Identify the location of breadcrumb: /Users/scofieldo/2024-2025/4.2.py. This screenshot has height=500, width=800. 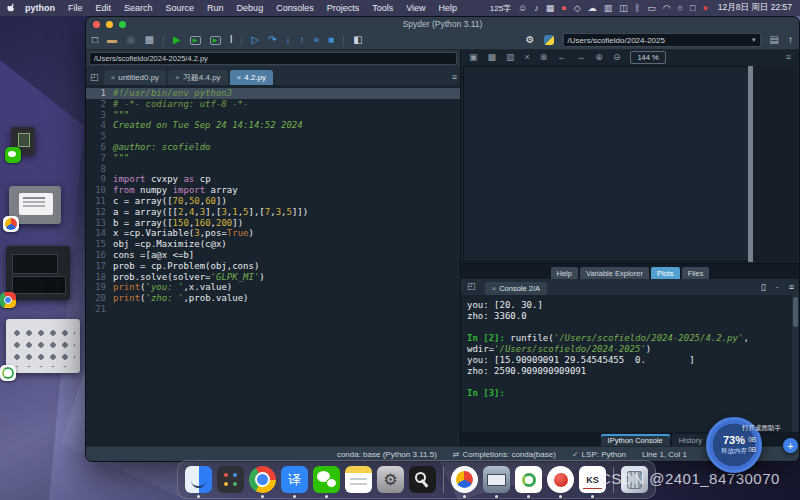
(273, 58).